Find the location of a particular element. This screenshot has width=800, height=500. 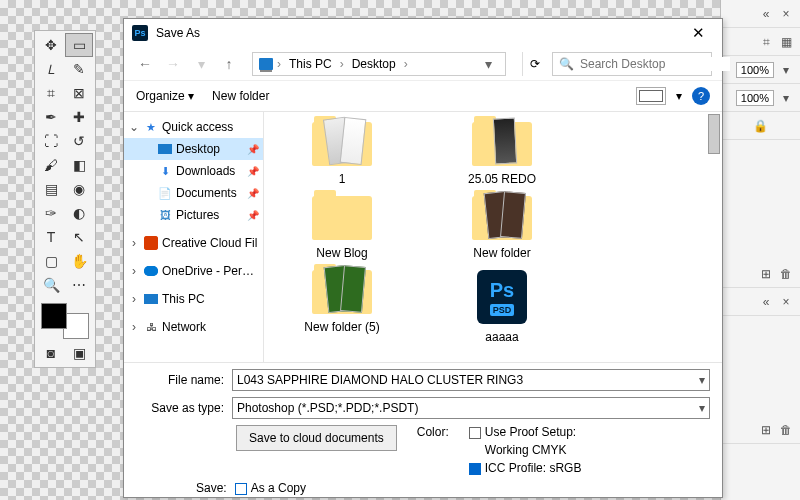

tree-label: OneDrive - Person is located at coordinates (210, 271).